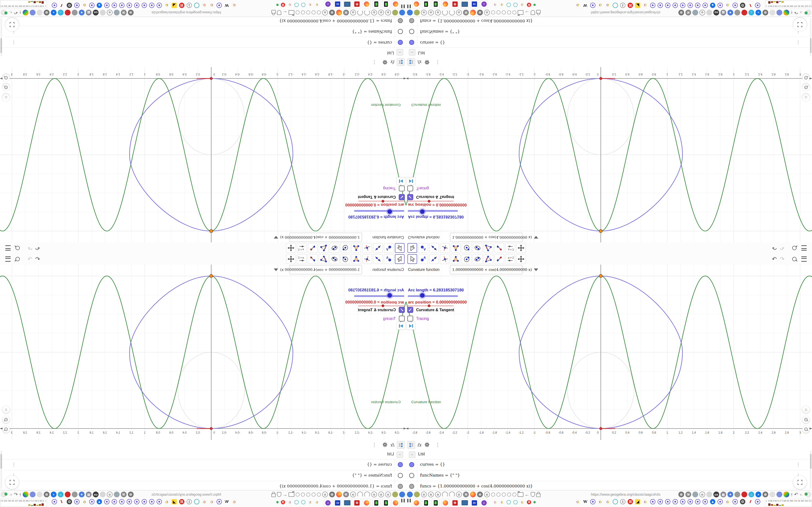 This screenshot has width=812, height=507. Describe the element at coordinates (465, 503) in the screenshot. I see `app-card-monitor-blue` at that location.